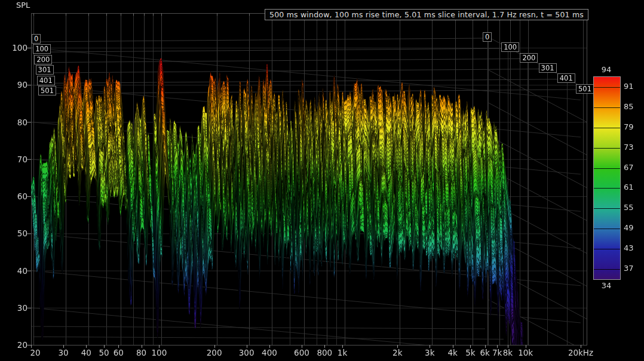 The image size is (644, 361). What do you see at coordinates (43, 60) in the screenshot?
I see `time-slice-label-left: 200` at bounding box center [43, 60].